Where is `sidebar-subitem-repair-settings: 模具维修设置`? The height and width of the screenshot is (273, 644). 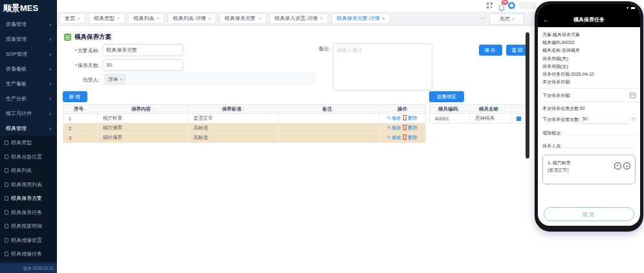
sidebar-subitem-repair-settings: 模具维修设置 is located at coordinates (28, 241).